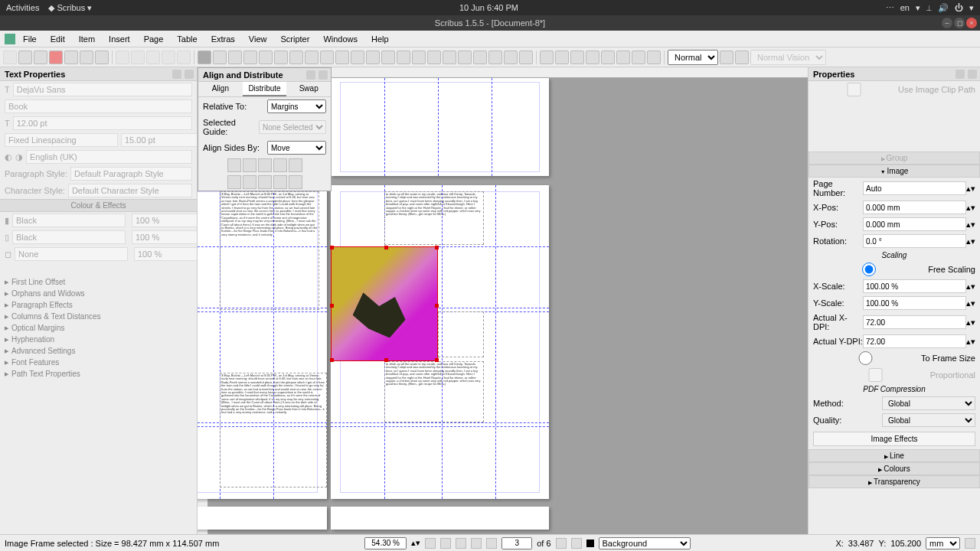 The image size is (980, 551). What do you see at coordinates (10, 57) in the screenshot?
I see `new-button` at bounding box center [10, 57].